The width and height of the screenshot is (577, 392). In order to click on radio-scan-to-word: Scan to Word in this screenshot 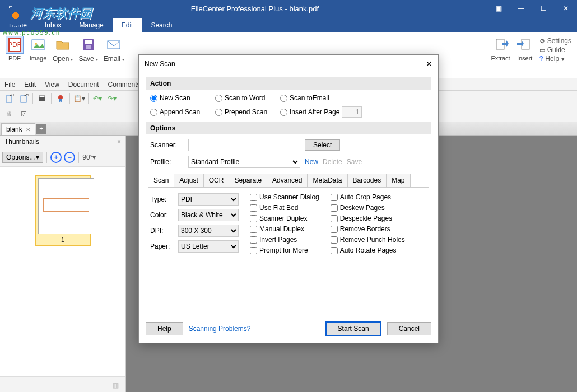, I will do `click(246, 98)`.